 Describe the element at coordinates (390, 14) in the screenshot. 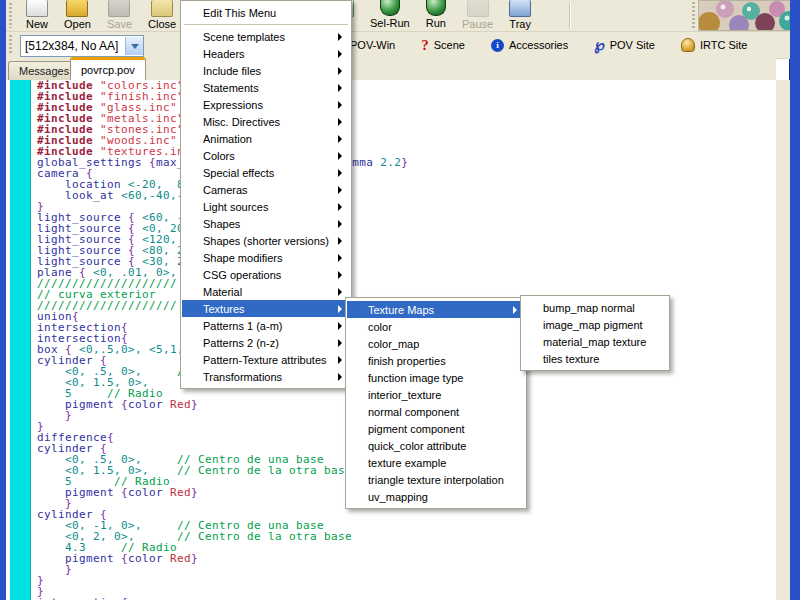

I see `toolbar-button-sel-run: Sel-Run` at that location.